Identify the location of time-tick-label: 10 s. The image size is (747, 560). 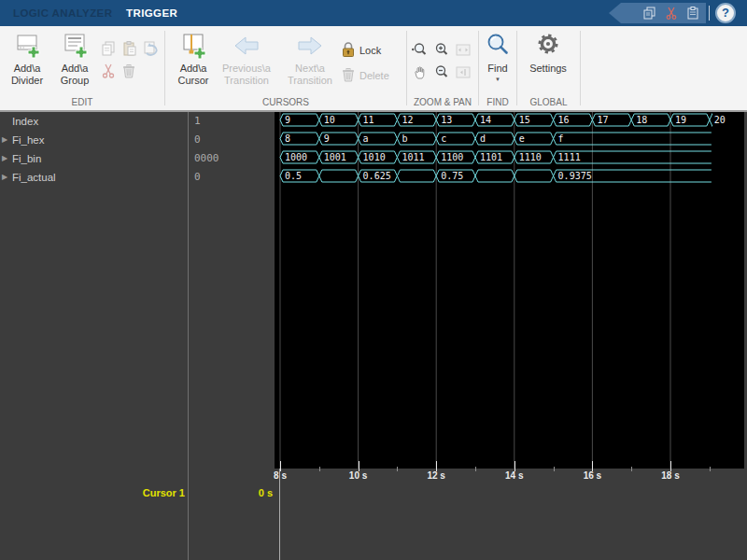
(359, 476).